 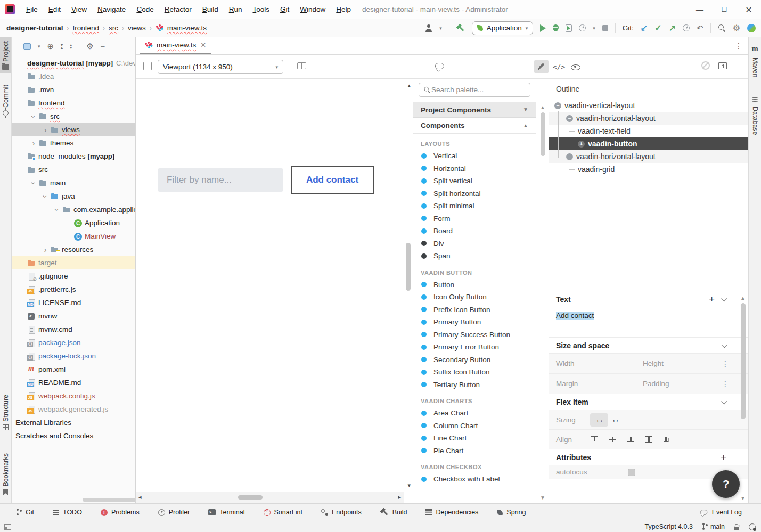 I want to click on viewport-select: Viewport (1134 x 950) ▾, so click(x=220, y=67).